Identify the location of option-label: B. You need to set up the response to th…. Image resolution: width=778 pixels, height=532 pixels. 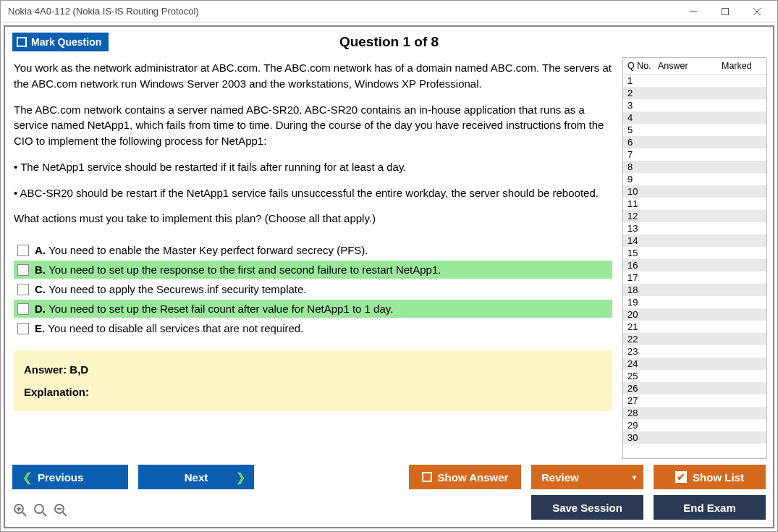
(237, 269).